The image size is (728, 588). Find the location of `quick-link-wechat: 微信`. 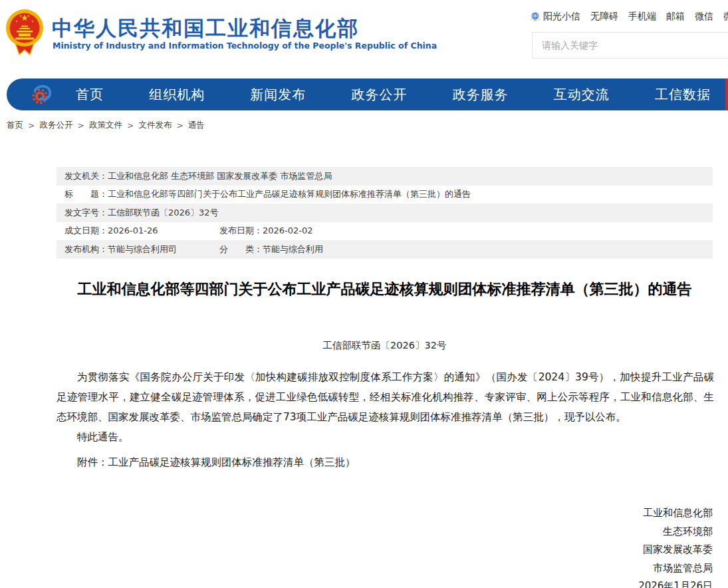

quick-link-wechat: 微信 is located at coordinates (704, 17).